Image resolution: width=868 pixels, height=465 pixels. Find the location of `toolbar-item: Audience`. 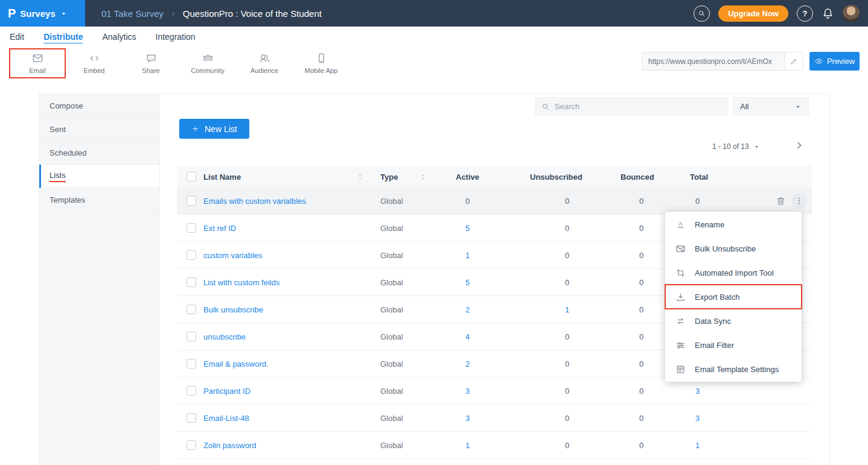

toolbar-item: Audience is located at coordinates (264, 63).